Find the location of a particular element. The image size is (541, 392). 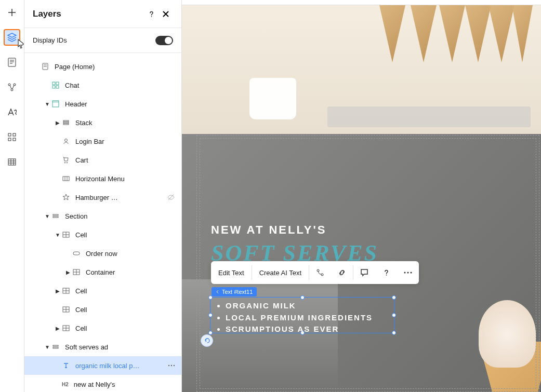

heading-small: NEW AT NELLY'S is located at coordinates (295, 230).